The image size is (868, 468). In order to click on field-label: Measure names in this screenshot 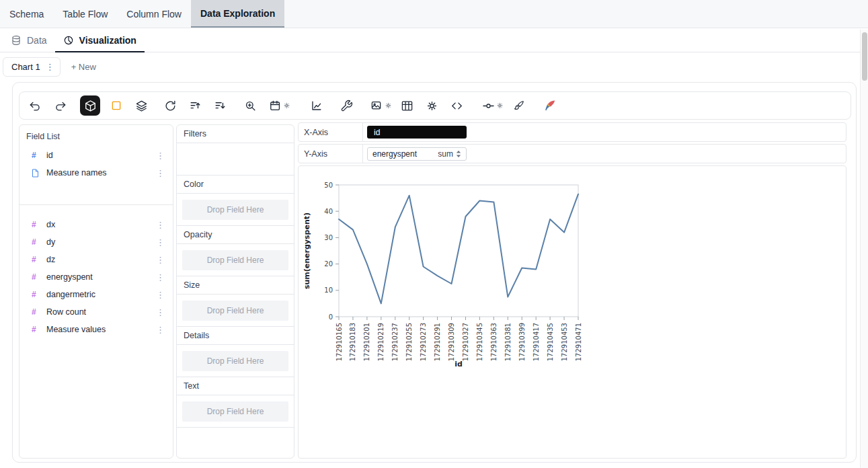, I will do `click(77, 173)`.